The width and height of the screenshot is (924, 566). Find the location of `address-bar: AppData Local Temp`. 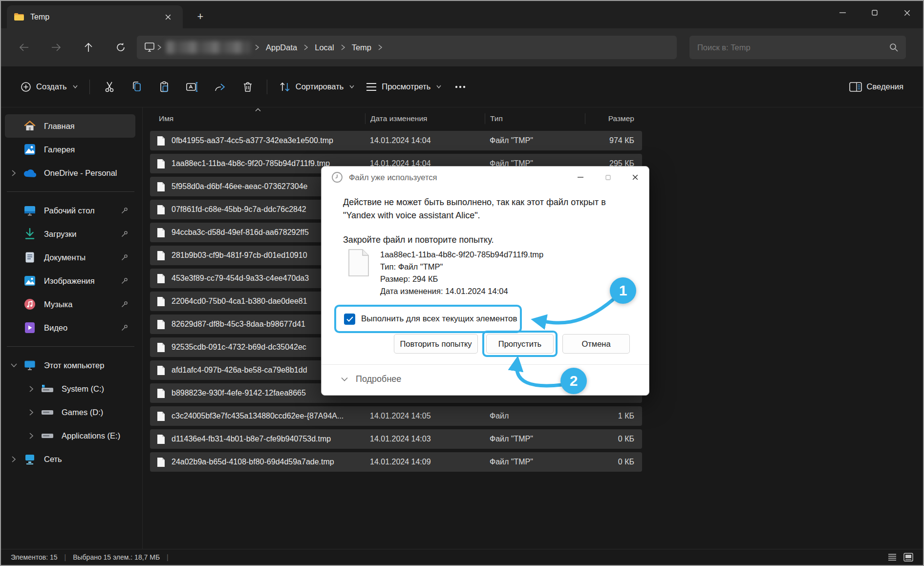

address-bar: AppData Local Temp is located at coordinates (407, 47).